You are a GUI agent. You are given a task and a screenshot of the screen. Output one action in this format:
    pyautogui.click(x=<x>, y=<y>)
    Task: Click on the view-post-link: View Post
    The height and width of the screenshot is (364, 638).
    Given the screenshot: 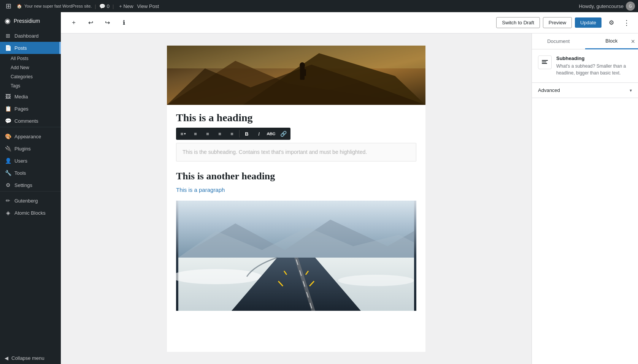 What is the action you would take?
    pyautogui.click(x=148, y=6)
    